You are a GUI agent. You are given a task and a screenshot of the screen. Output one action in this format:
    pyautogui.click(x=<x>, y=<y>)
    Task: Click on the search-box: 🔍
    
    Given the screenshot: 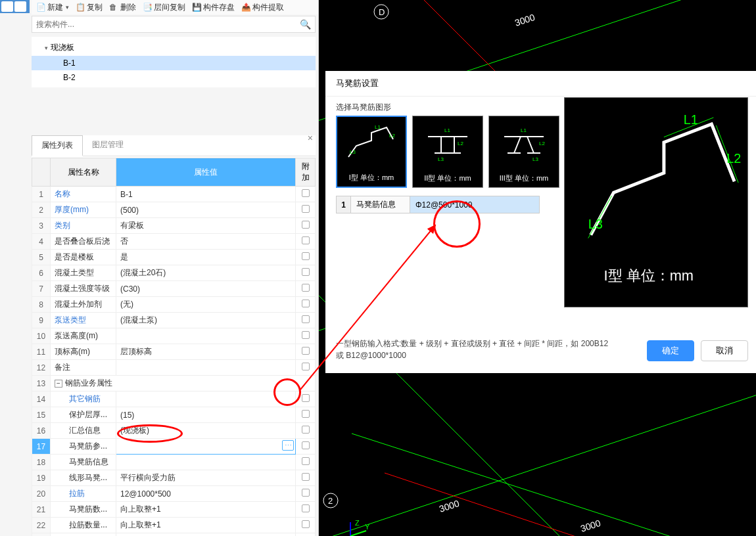 What is the action you would take?
    pyautogui.click(x=174, y=24)
    